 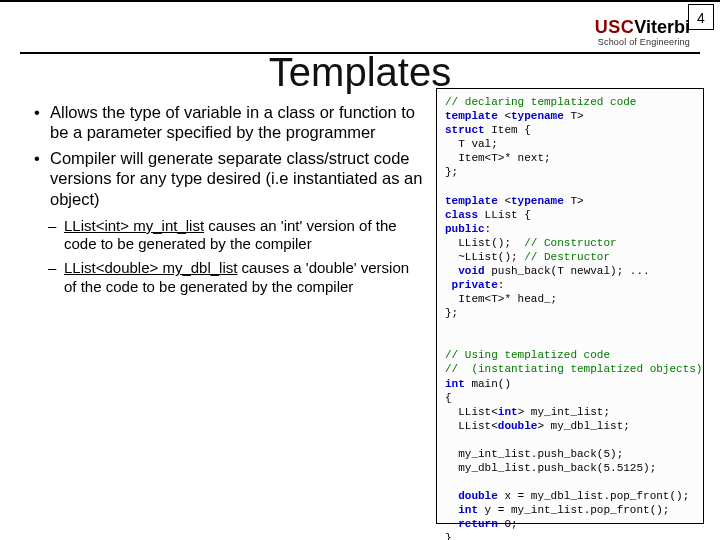 What do you see at coordinates (642, 32) in the screenshot?
I see `logo: USCViterbi School of Engineering` at bounding box center [642, 32].